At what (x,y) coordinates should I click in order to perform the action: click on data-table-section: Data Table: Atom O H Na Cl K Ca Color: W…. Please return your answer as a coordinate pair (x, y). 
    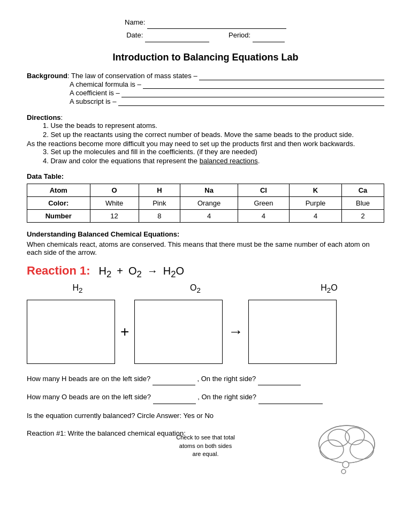
    Looking at the image, I should click on (206, 197).